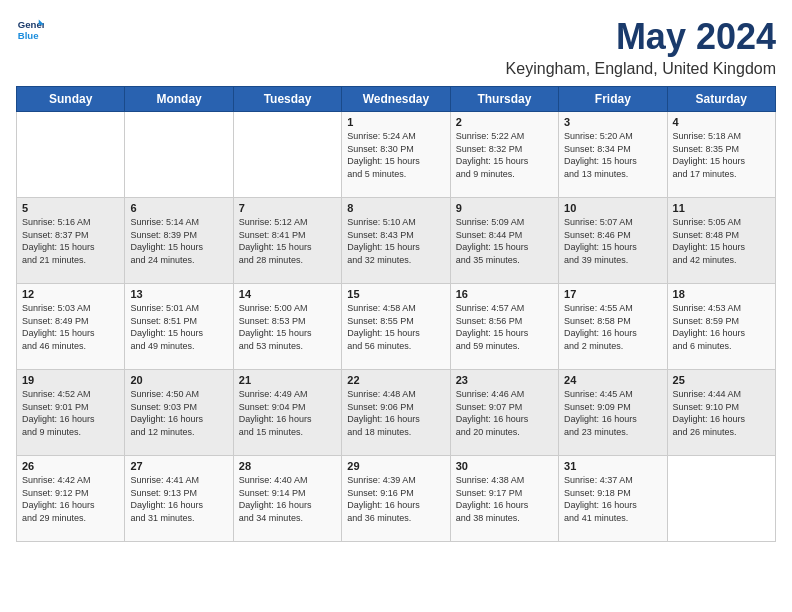  I want to click on calendar-cell: 3Sunrise: 5:20 AM Sunset: 8:34 PM Daylig…, so click(613, 155).